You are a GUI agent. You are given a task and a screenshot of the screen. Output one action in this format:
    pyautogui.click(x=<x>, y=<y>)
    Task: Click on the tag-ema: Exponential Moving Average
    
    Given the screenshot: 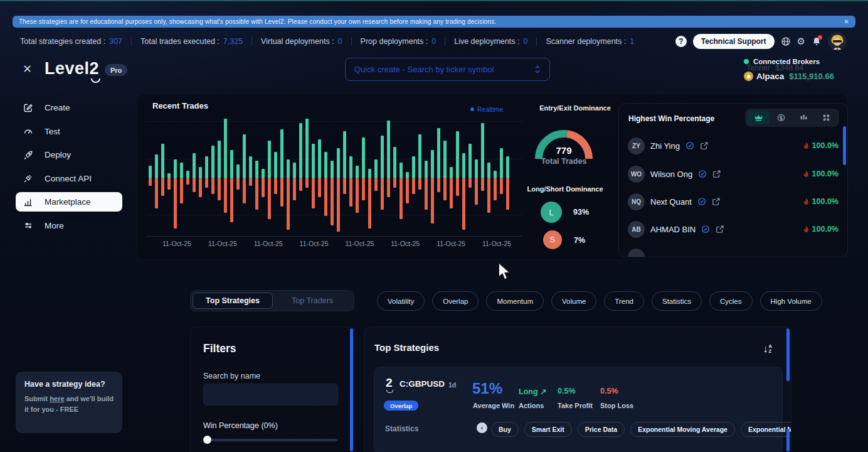 What is the action you would take?
    pyautogui.click(x=682, y=429)
    